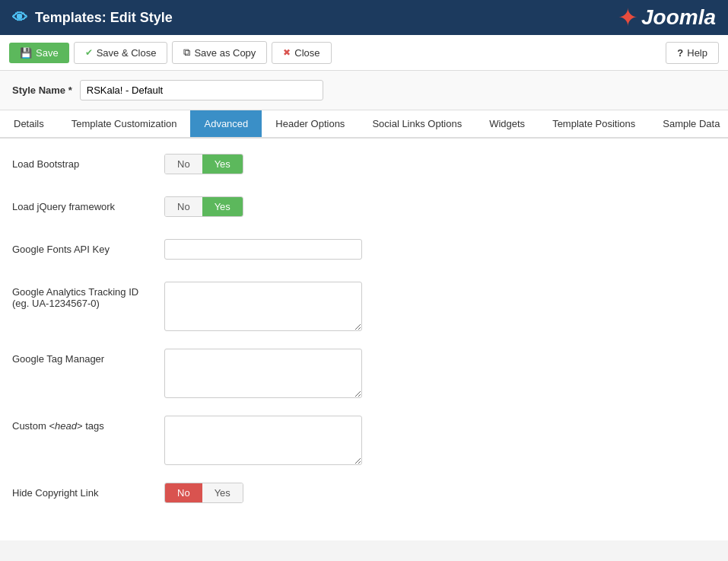 The image size is (728, 561). What do you see at coordinates (440, 207) in the screenshot?
I see `load-jquery-control: No Yes` at bounding box center [440, 207].